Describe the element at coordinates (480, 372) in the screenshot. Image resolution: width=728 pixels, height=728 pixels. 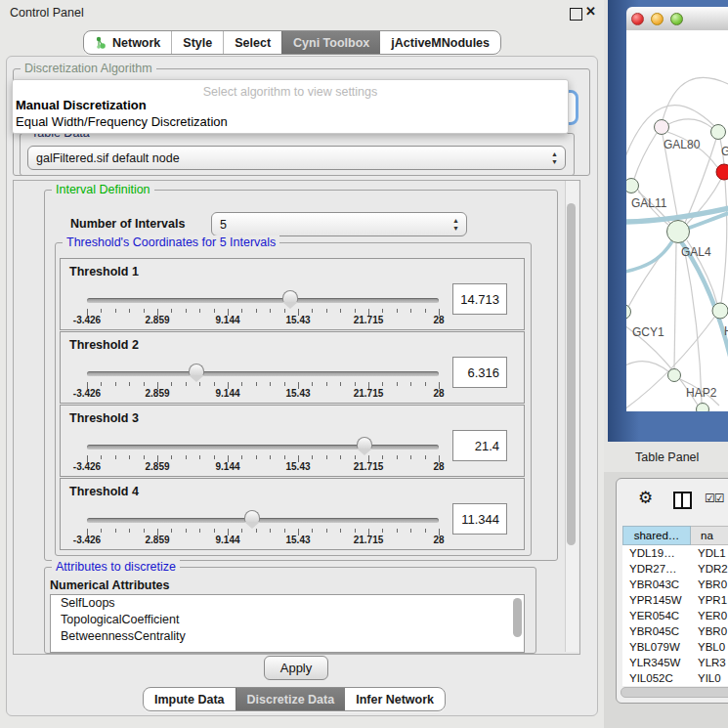
I see `threshold-value-field: 6.316` at that location.